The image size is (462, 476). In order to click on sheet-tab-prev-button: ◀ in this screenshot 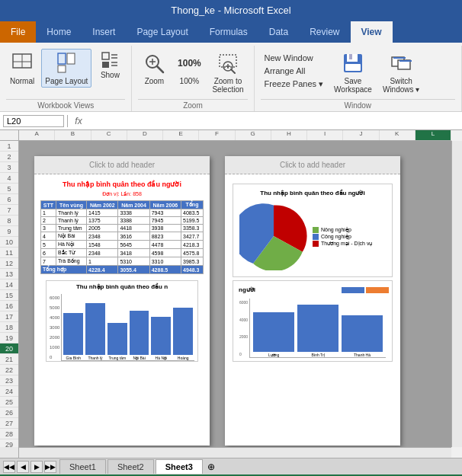, I will do `click(23, 467)`.